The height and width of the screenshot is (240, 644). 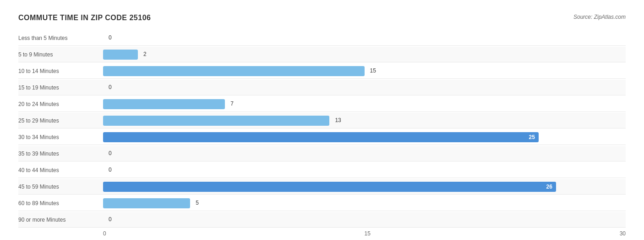 What do you see at coordinates (372, 71) in the screenshot?
I see `bar-value: 15` at bounding box center [372, 71].